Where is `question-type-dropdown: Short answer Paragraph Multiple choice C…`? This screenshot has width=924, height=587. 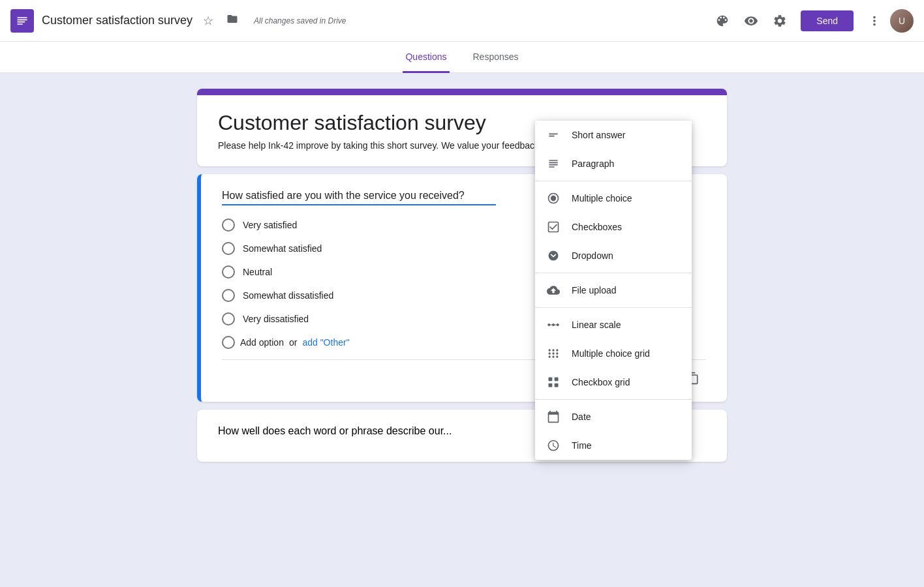 question-type-dropdown: Short answer Paragraph Multiple choice C… is located at coordinates (613, 290).